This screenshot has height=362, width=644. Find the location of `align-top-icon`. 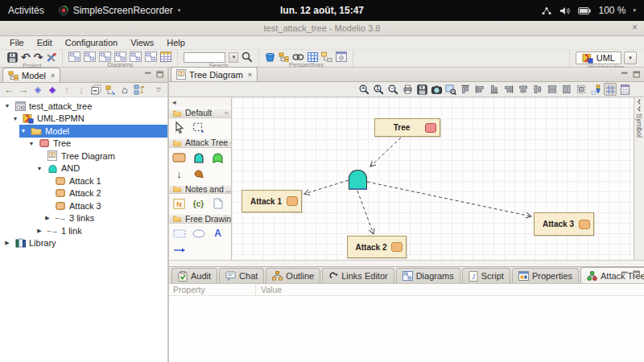

align-top-icon is located at coordinates (465, 89).